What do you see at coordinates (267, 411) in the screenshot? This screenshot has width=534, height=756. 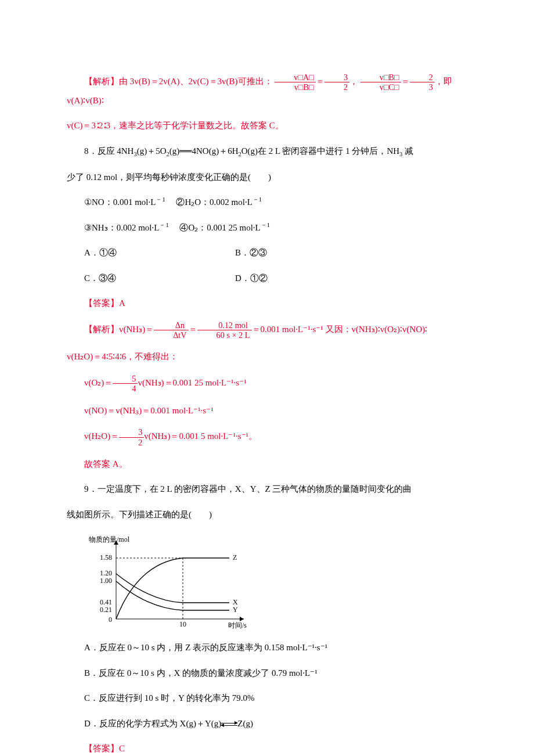 I see `q8-calc2: v(NO)＝v(NH₃)＝0.001 mol·L⁻¹·s⁻¹` at bounding box center [267, 411].